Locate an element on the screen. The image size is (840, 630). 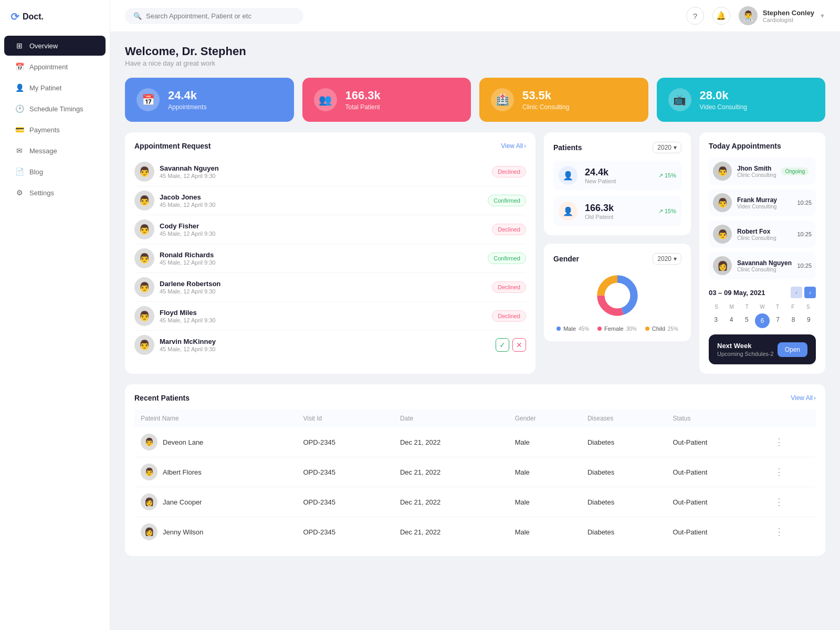
sidebar-item-appointment: 📅 Appointment is located at coordinates (55, 67).